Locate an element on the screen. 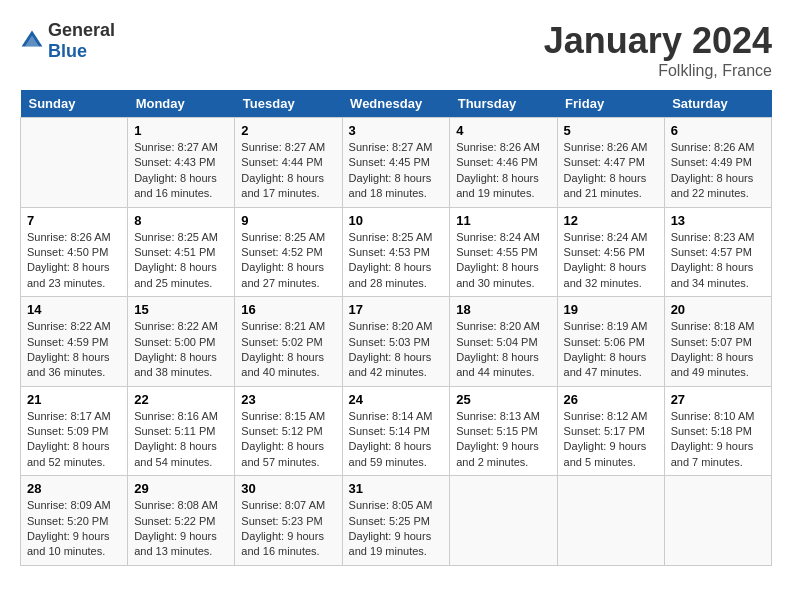  title-block: January 2024 Folkling, France is located at coordinates (658, 50).